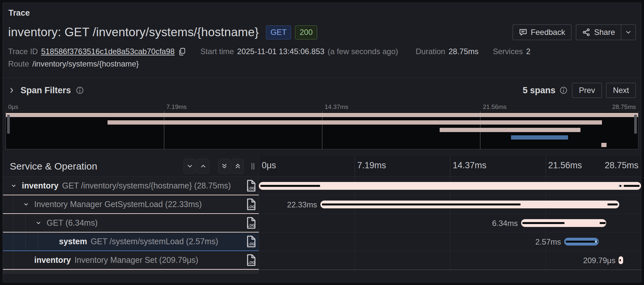 The height and width of the screenshot is (285, 644). Describe the element at coordinates (624, 107) in the screenshot. I see `timeline-tick-label: 28.75ms` at that location.